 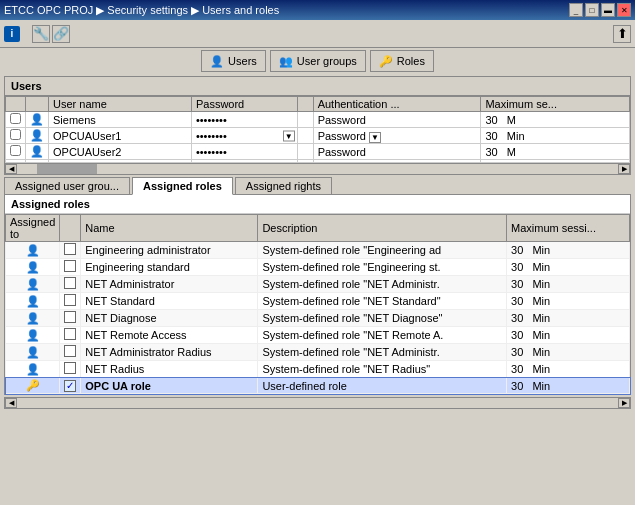 What do you see at coordinates (624, 169) in the screenshot?
I see `scroll-right-btn: ▶` at bounding box center [624, 169].